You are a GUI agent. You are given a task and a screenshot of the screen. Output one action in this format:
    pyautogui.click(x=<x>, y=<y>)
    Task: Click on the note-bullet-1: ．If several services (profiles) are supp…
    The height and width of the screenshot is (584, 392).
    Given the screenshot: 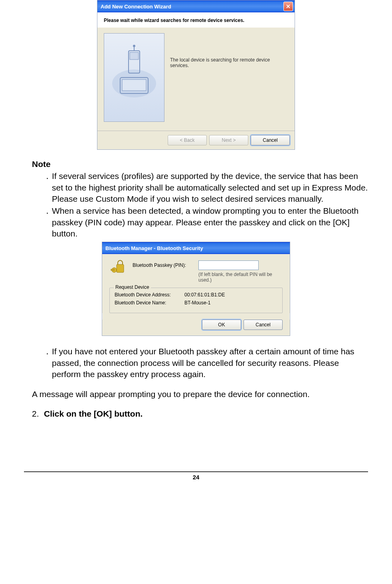 What is the action you would take?
    pyautogui.click(x=206, y=188)
    